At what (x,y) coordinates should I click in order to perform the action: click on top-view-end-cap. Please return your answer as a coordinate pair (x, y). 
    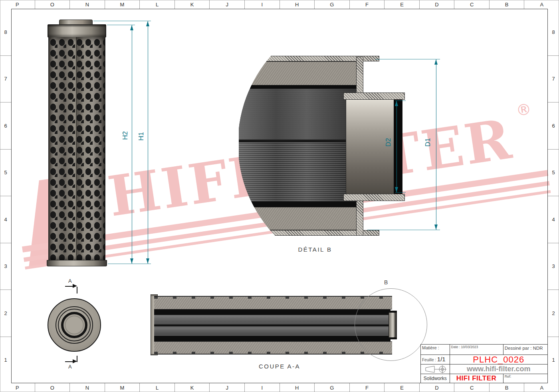
    Looking at the image, I should click on (74, 325).